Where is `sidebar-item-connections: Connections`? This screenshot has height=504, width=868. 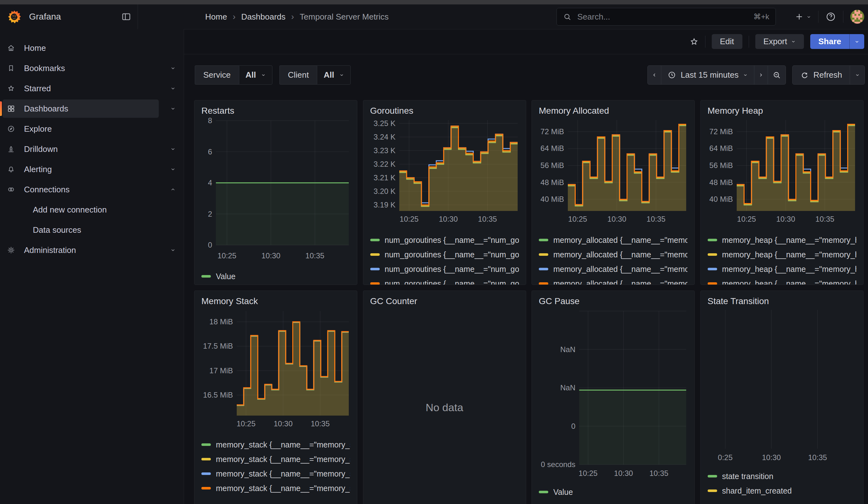 sidebar-item-connections: Connections is located at coordinates (92, 189).